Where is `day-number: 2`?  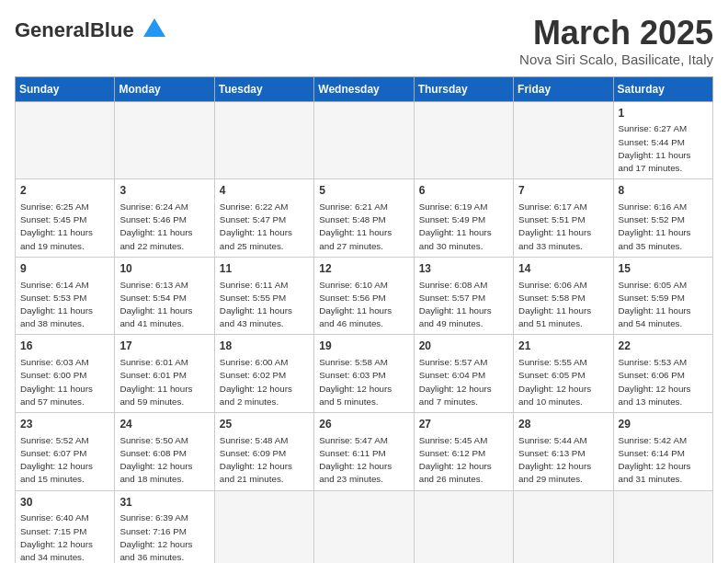
day-number: 2 is located at coordinates (64, 191).